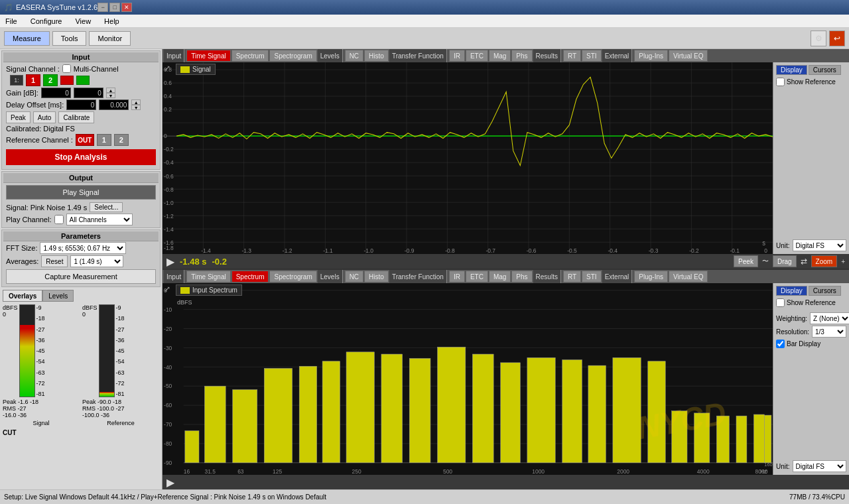  What do you see at coordinates (208, 277) in the screenshot?
I see `lower-time-signal-tab: Time Signal` at bounding box center [208, 277].